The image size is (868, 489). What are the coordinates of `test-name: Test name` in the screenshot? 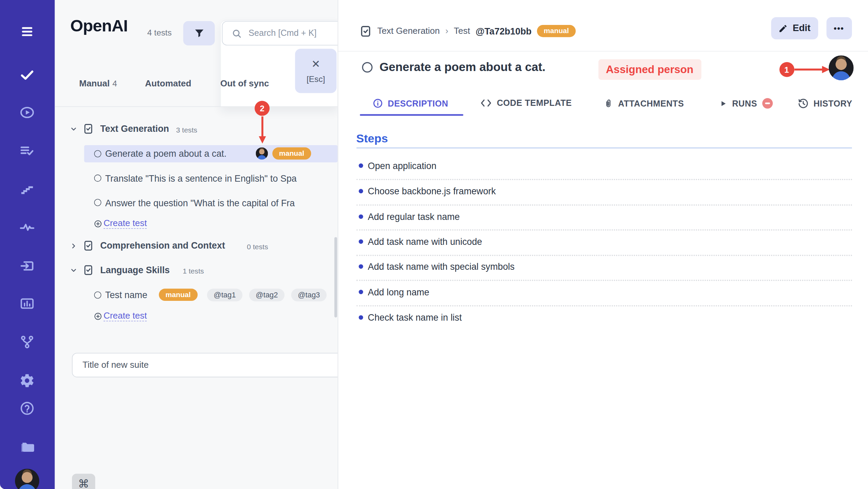 It's located at (126, 295).